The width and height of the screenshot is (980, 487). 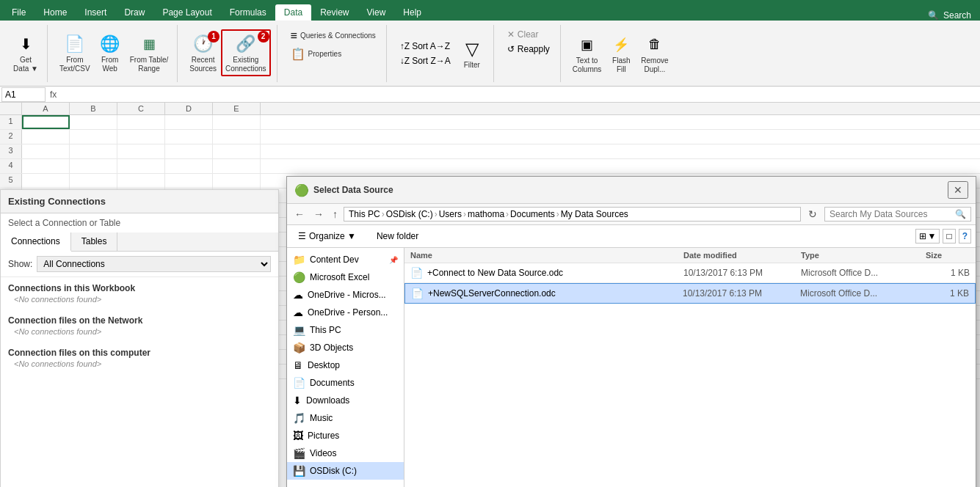 I want to click on nav-item-desktop: 🖥 Desktop, so click(x=345, y=365).